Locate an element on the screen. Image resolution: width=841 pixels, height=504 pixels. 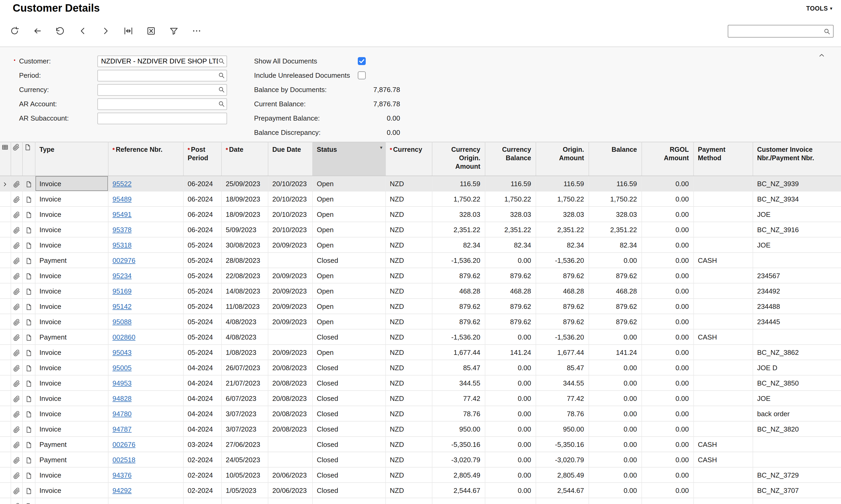
cell-currency_balance: 0.00 is located at coordinates (510, 367).